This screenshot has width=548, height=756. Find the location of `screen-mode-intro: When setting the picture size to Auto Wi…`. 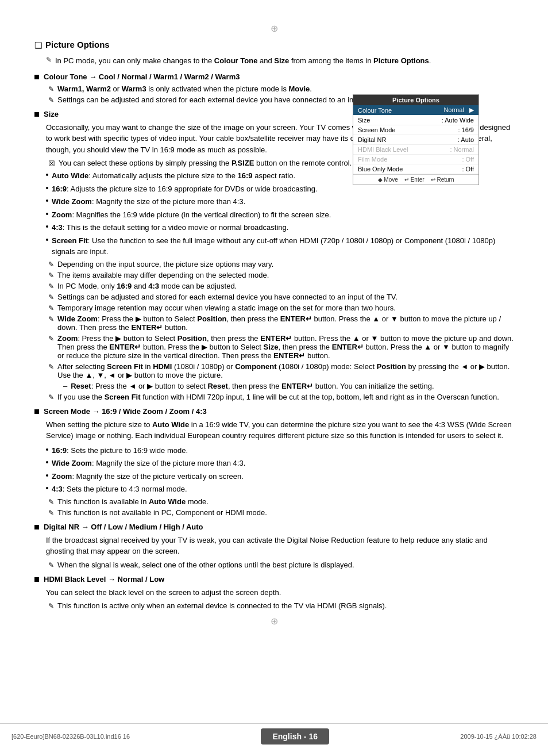

screen-mode-intro: When setting the picture size to Auto Wi… is located at coordinates (280, 430).